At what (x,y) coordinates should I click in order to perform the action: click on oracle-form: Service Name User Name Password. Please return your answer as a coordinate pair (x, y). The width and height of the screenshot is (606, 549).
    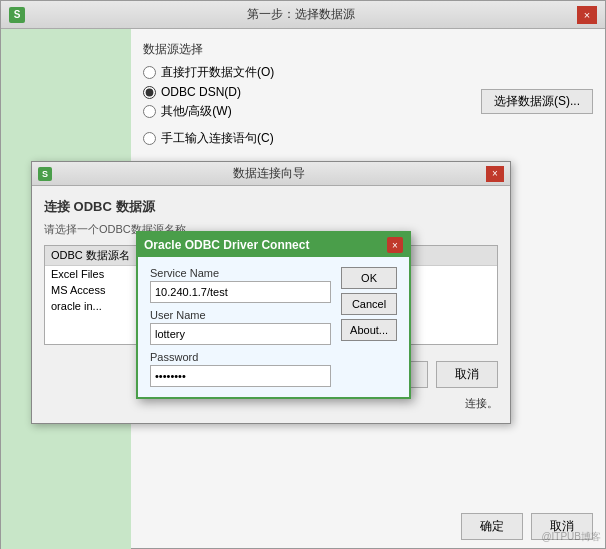
    Looking at the image, I should click on (240, 327).